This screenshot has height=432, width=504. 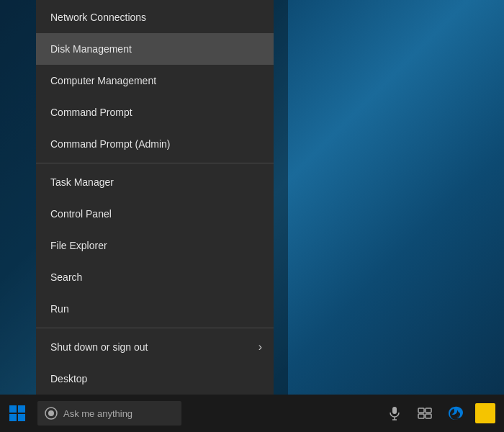 What do you see at coordinates (485, 413) in the screenshot?
I see `store-icon` at bounding box center [485, 413].